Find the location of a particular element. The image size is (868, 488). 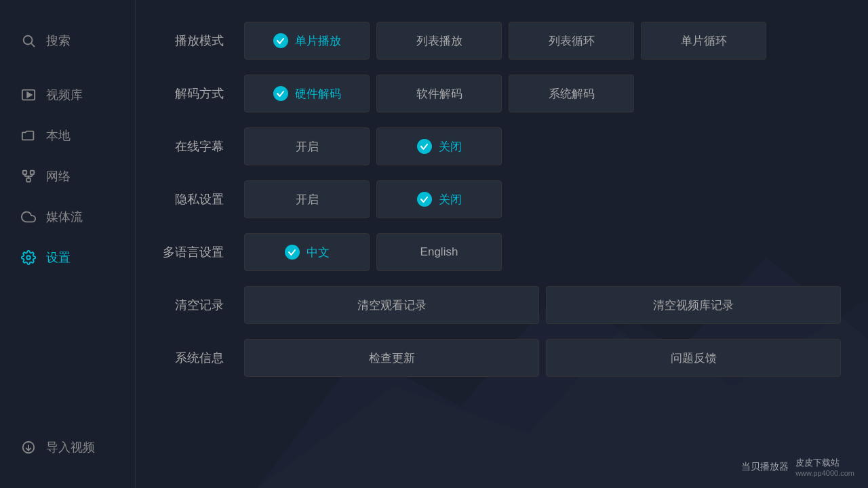

sidebar-item-search: 搜索 is located at coordinates (68, 41).